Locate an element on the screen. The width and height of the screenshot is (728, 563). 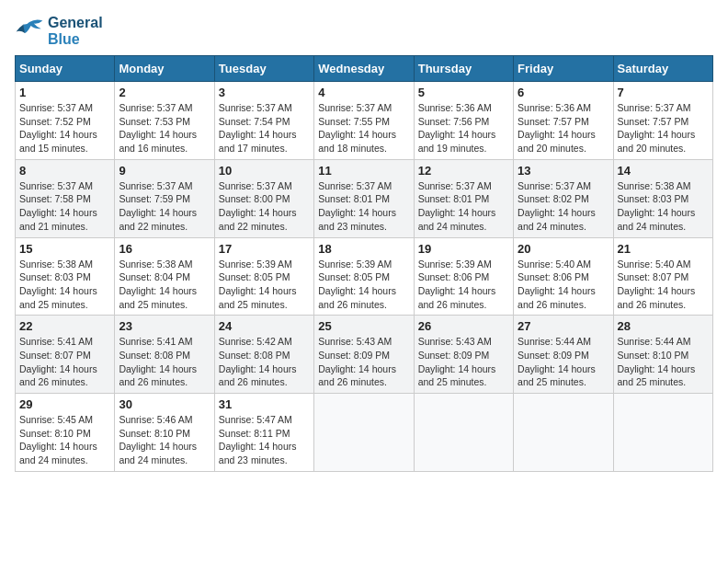
sunset-label: Sunset: 7:57 PM is located at coordinates (553, 121).